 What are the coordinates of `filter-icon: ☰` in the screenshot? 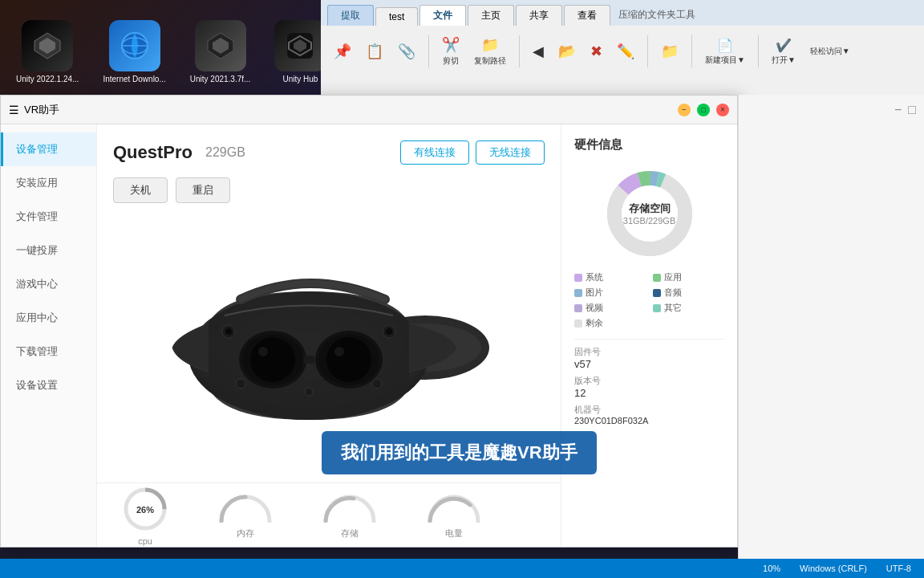 It's located at (14, 110).